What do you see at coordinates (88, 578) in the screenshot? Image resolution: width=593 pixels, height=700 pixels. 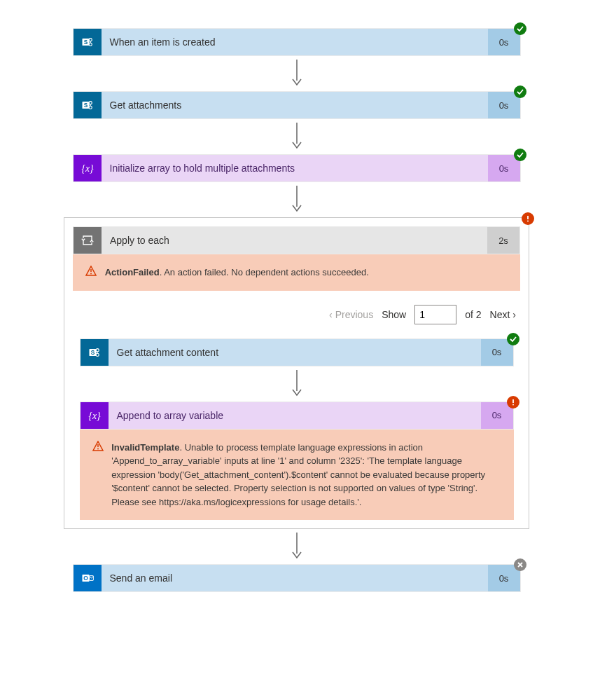 I see `outlook-icon: O` at bounding box center [88, 578].